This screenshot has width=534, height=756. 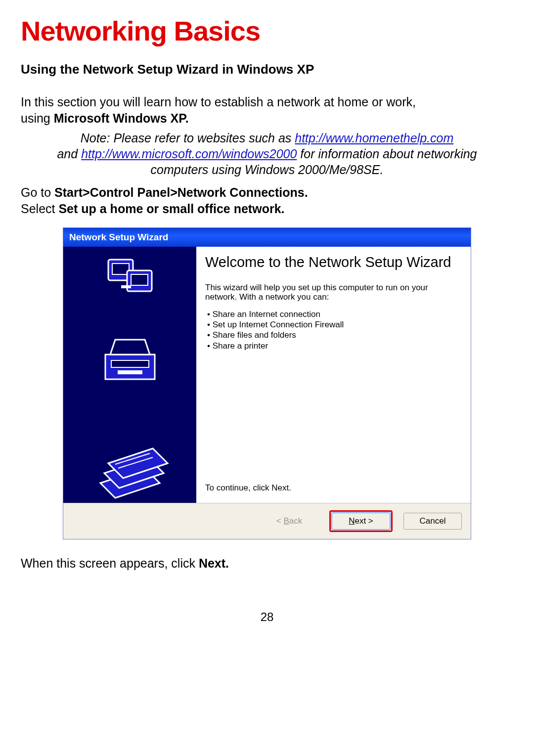 What do you see at coordinates (333, 490) in the screenshot?
I see `wizard-continue: To continue, click Next.` at bounding box center [333, 490].